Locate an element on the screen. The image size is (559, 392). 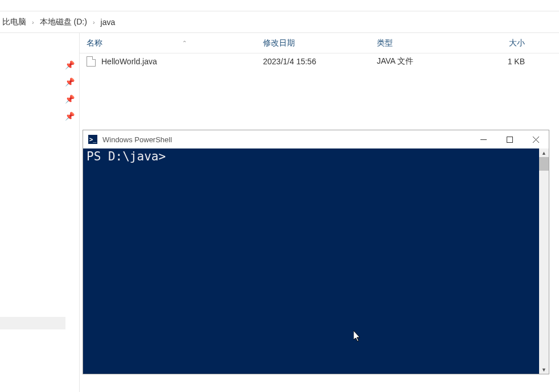
top-toolbar is located at coordinates (280, 6).